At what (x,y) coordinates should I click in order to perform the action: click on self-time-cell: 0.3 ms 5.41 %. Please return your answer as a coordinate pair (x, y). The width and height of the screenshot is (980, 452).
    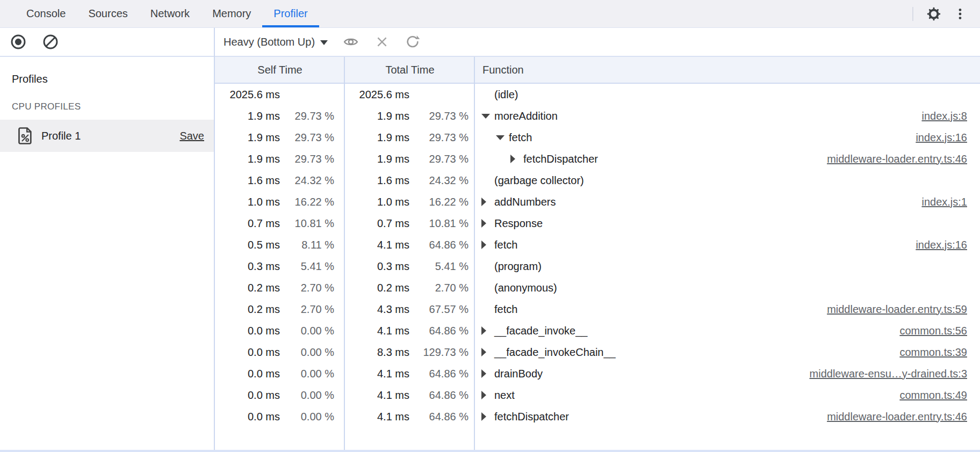
    Looking at the image, I should click on (280, 266).